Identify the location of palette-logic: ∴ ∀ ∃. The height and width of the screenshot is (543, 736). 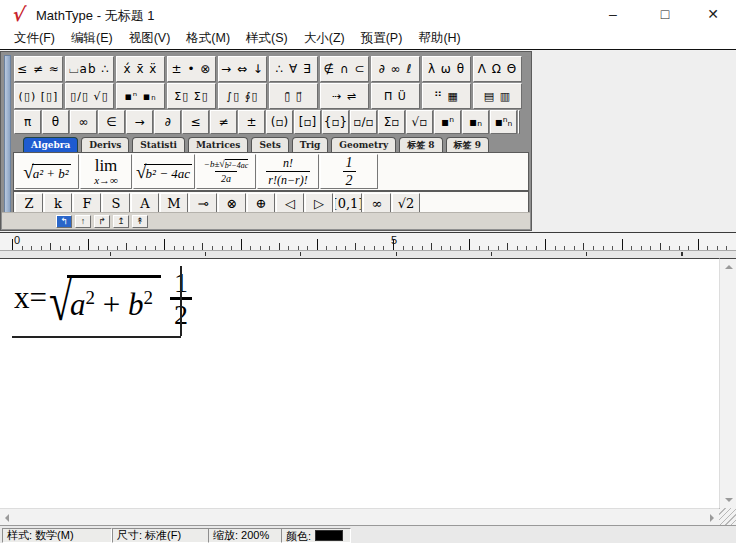
(294, 69).